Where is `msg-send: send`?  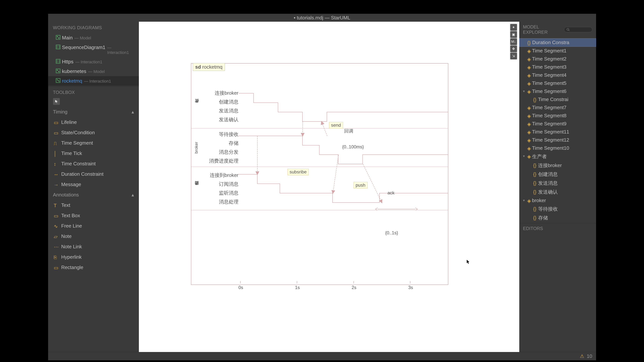 msg-send: send is located at coordinates (336, 125).